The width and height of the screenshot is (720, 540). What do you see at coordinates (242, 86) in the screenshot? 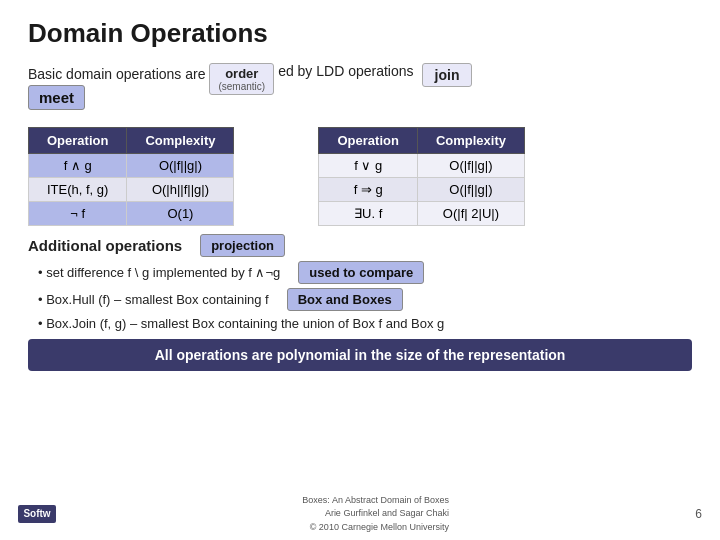
I see `order-sublabel: (semantic)` at bounding box center [242, 86].